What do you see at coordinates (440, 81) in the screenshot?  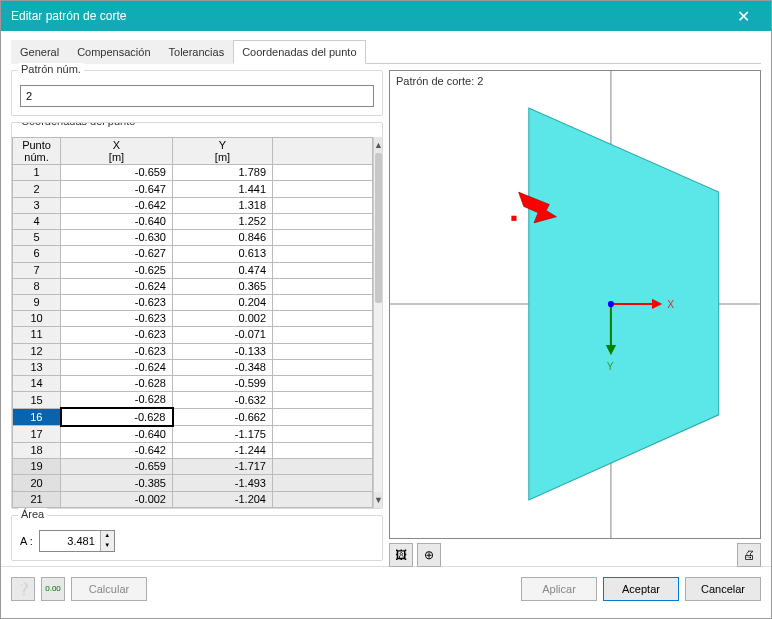 I see `viewport-title: Patrón de corte: 2` at bounding box center [440, 81].